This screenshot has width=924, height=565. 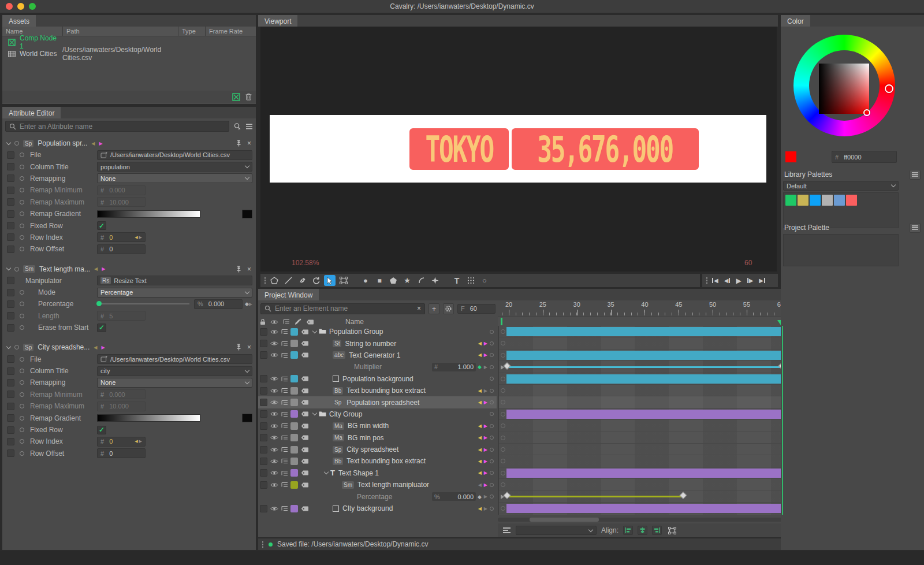 I want to click on tab-attribute-editor: Attribute Editor, so click(x=31, y=113).